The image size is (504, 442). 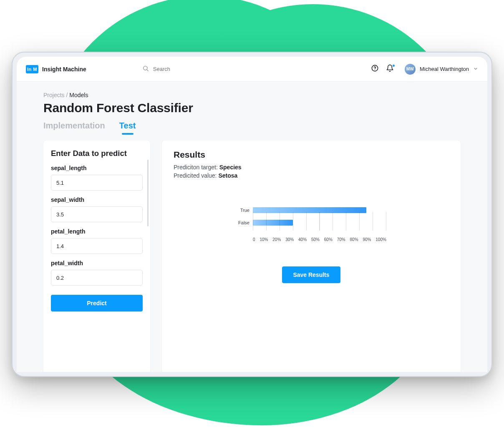 What do you see at coordinates (97, 273) in the screenshot?
I see `field-petal-width: petal_width` at bounding box center [97, 273].